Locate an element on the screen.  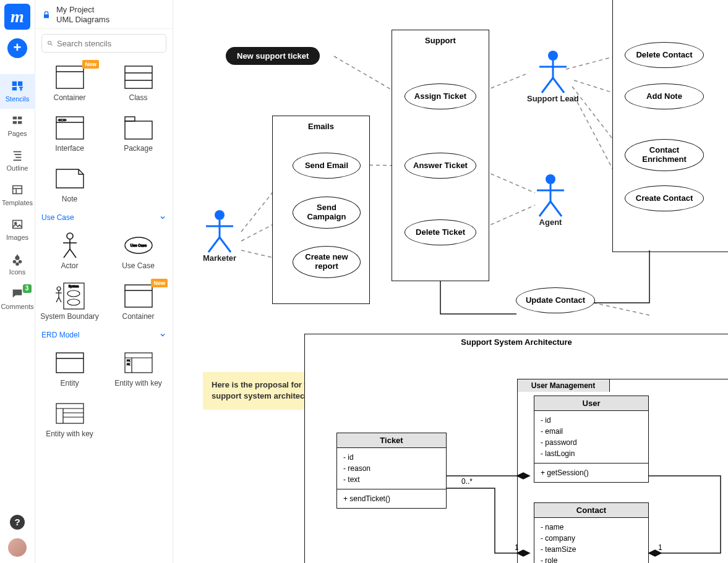
search-field is located at coordinates (104, 43).